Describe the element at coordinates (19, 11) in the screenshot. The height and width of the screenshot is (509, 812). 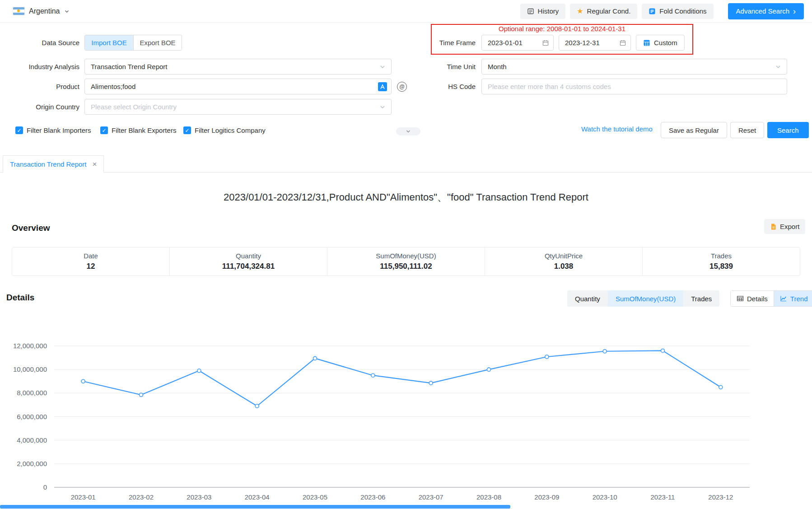
I see `argentina-flag-icon` at that location.